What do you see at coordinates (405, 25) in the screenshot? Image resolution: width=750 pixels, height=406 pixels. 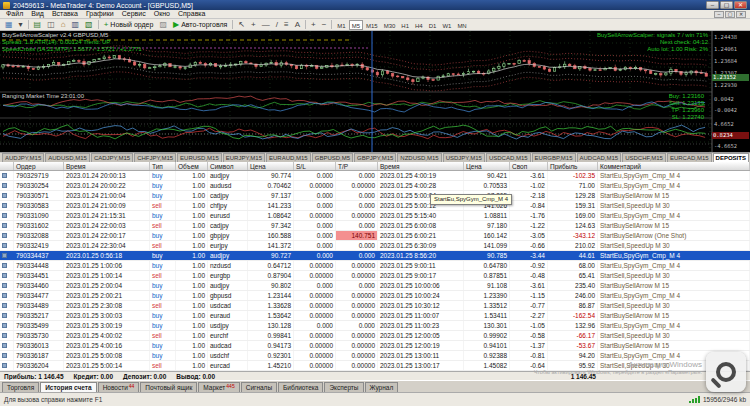 I see `timeframe-h1: H1` at bounding box center [405, 25].